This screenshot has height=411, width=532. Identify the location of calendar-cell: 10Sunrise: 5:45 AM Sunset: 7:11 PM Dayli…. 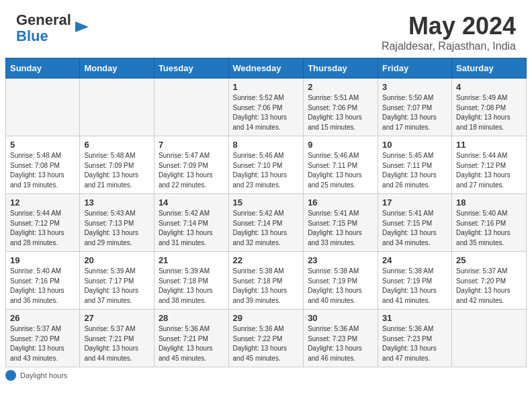
(415, 165).